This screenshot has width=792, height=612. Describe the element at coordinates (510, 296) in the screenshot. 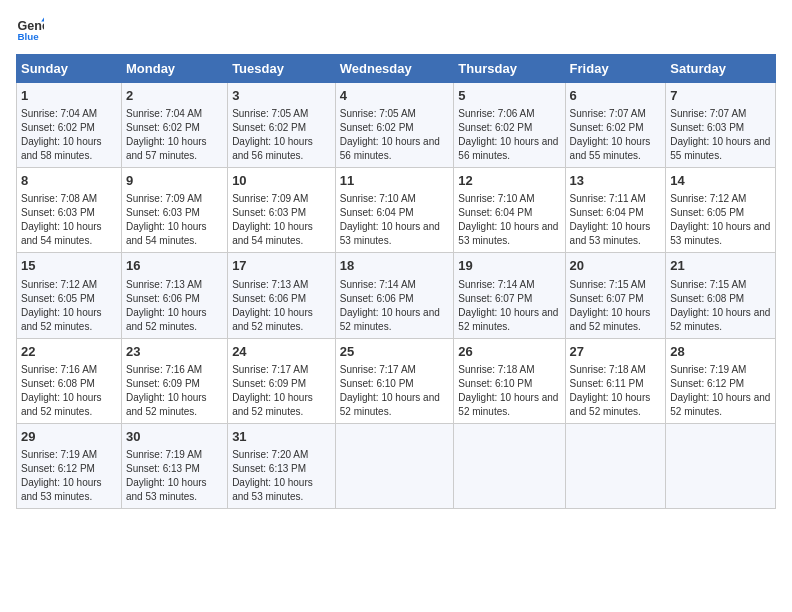

I see `day-cell: 19Sunrise: 7:14 AMSunset: 6:07 PMDayligh…` at that location.